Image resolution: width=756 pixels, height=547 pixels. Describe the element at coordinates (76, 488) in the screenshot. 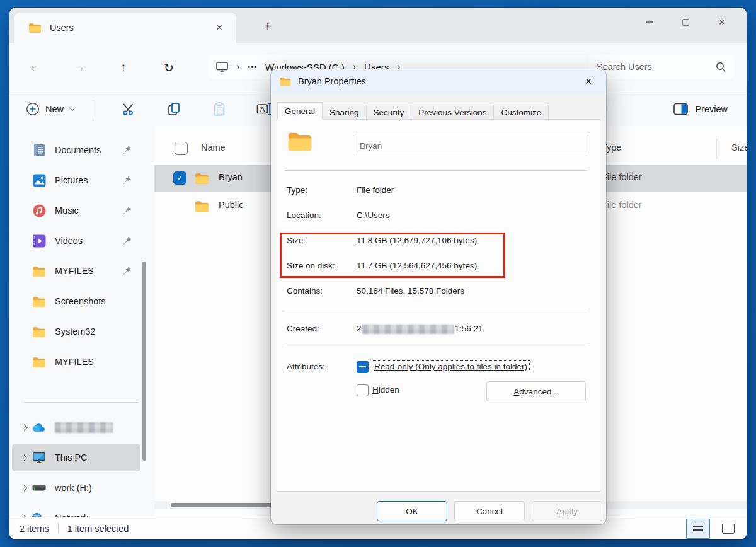

I see `sidebar-item-work-drive: work (H:)` at that location.